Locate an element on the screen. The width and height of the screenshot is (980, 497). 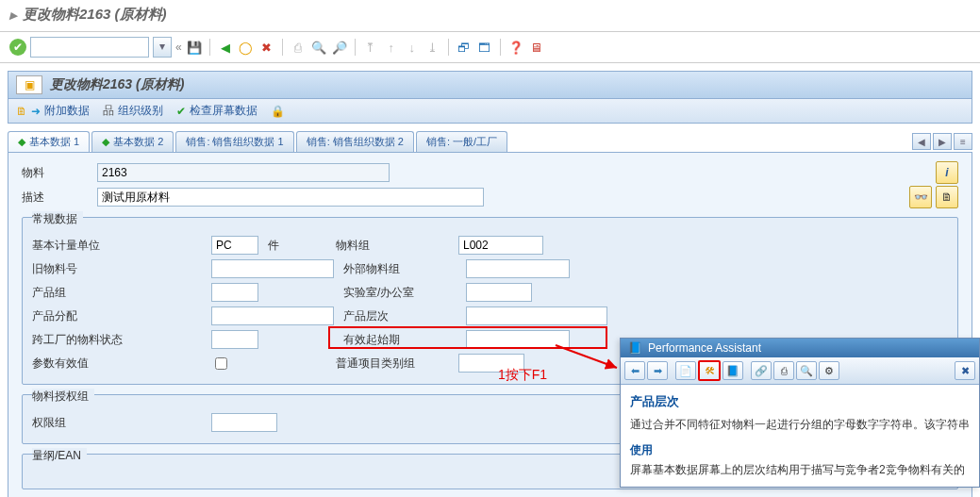
tab-list: ≡ is located at coordinates (963, 141).